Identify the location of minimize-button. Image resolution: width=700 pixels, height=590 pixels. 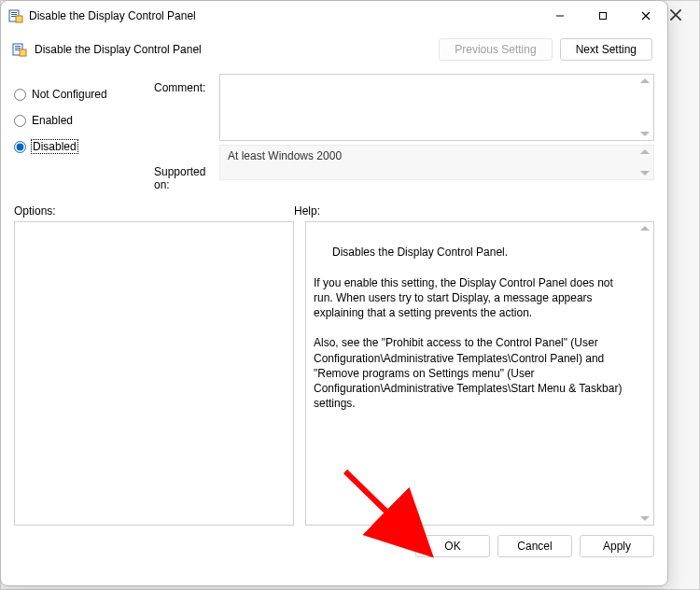
(560, 16).